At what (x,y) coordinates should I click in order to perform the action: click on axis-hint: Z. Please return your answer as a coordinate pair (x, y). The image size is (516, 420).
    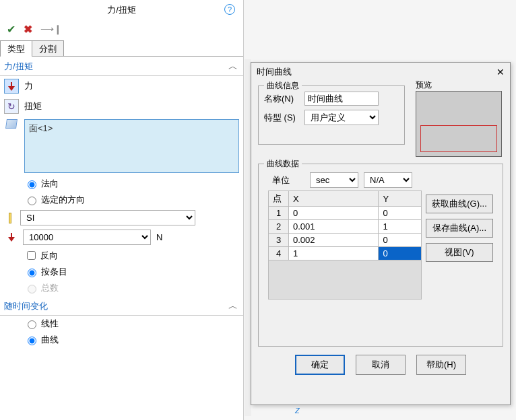
    Looking at the image, I should click on (298, 411).